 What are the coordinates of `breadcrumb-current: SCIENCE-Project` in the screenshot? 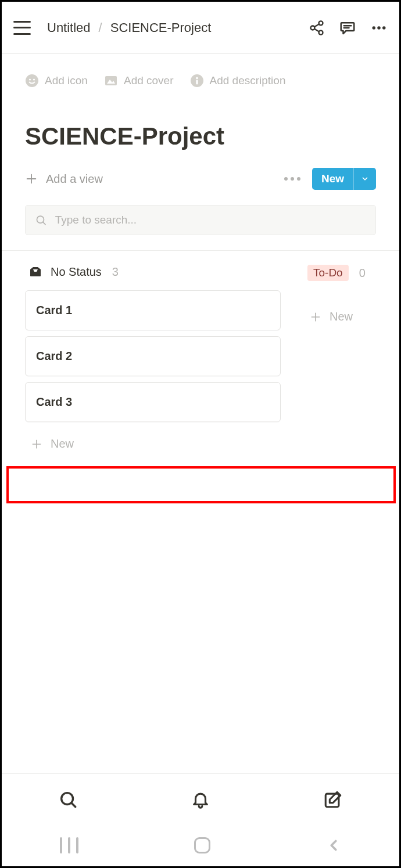 It's located at (161, 28).